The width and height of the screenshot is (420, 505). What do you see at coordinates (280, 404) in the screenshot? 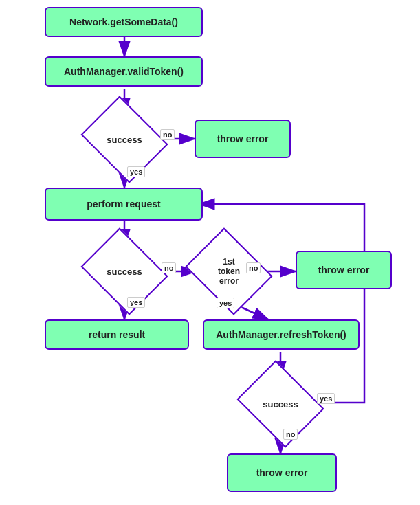
I see `success3-label: success` at bounding box center [280, 404].